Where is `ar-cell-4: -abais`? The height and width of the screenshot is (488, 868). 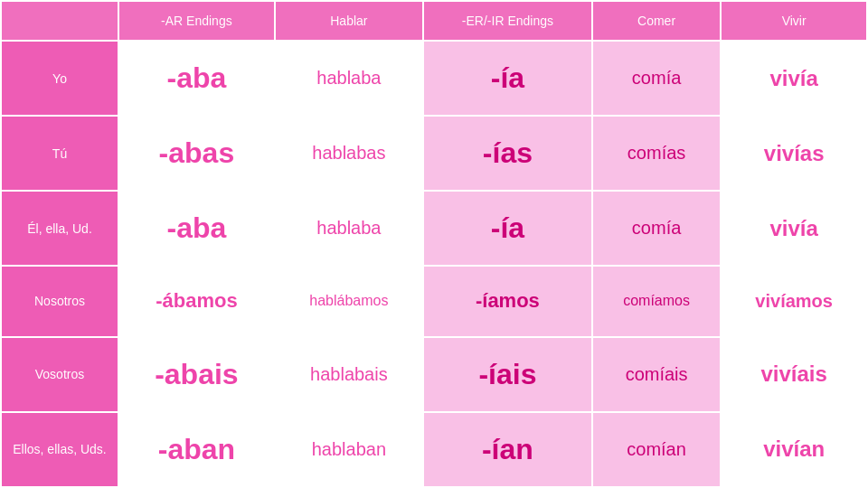
ar-cell-4: -abais is located at coordinates (197, 374).